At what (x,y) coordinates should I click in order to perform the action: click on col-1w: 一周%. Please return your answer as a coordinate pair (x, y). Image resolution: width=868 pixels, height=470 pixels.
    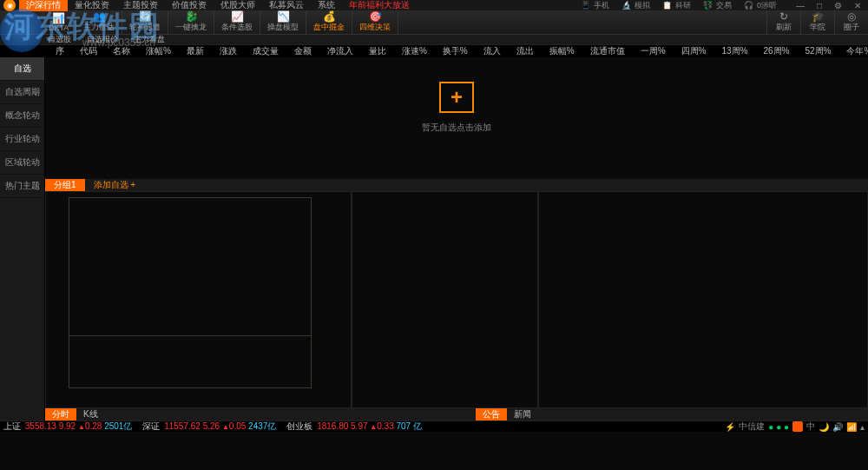
    Looking at the image, I should click on (653, 51).